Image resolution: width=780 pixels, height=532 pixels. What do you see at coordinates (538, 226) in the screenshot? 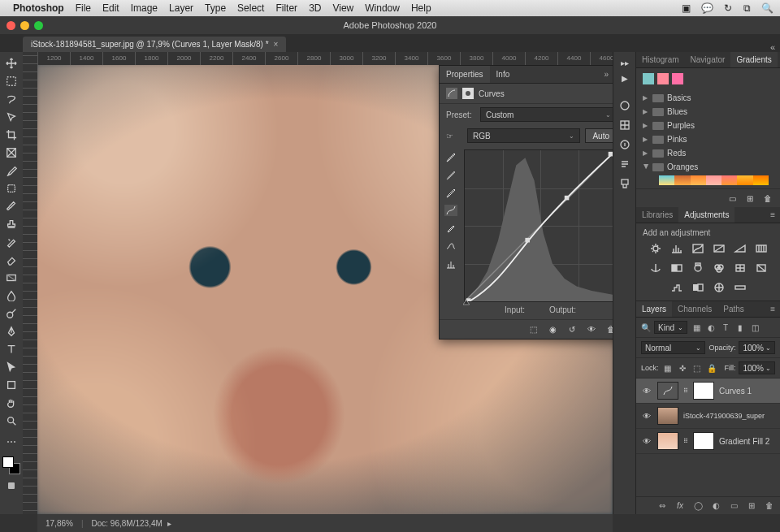
I see `curves-graph` at bounding box center [538, 226].